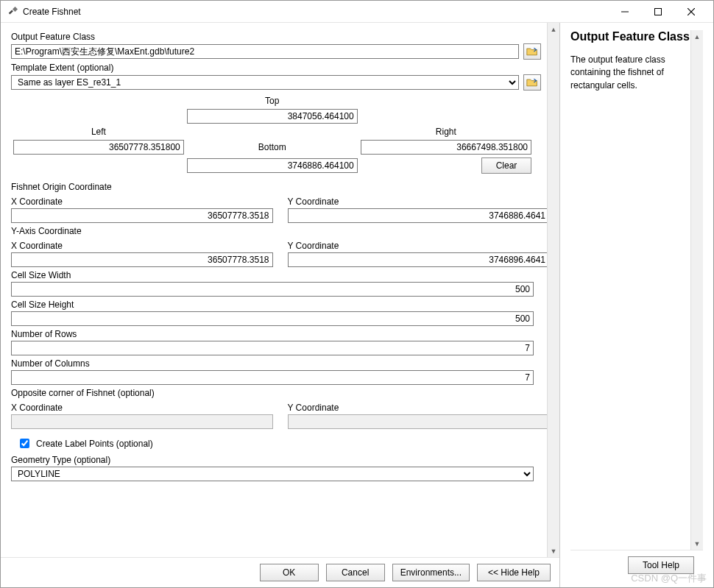 The height and width of the screenshot is (588, 714). I want to click on minimize-button, so click(624, 12).